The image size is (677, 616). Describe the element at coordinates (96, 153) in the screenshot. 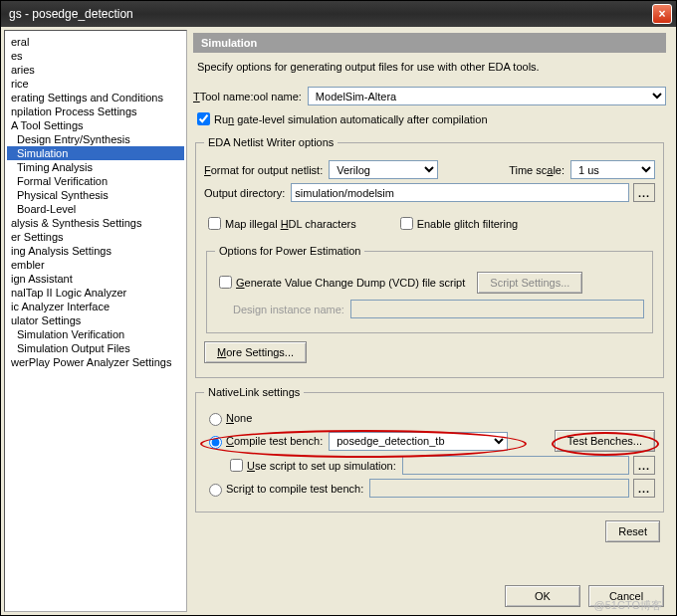

I see `tree-item: Simulation` at that location.